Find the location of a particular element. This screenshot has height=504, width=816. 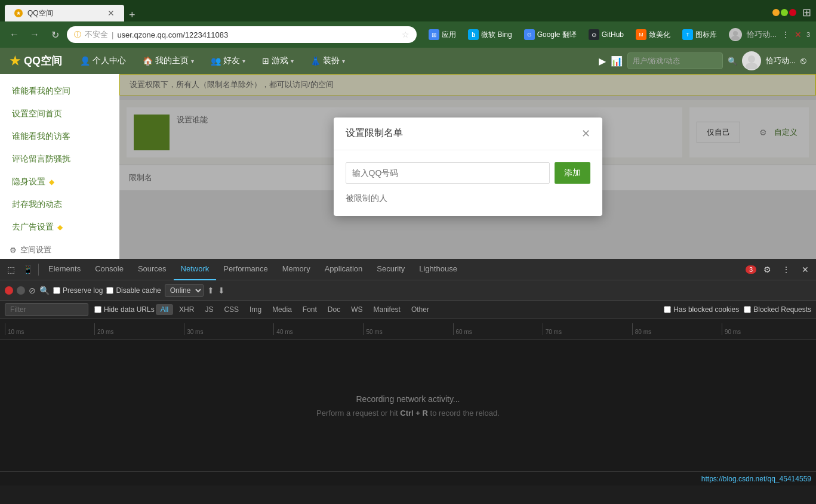

back-button: ← is located at coordinates (14, 35).